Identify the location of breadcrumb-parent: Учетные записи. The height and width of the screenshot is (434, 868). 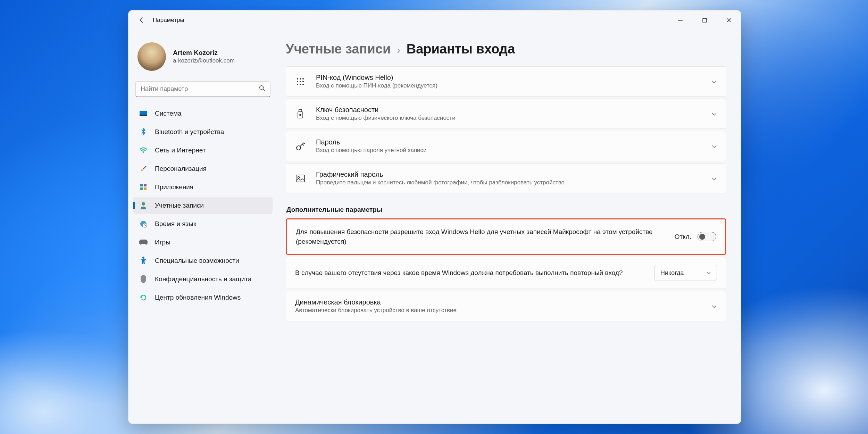
(338, 49).